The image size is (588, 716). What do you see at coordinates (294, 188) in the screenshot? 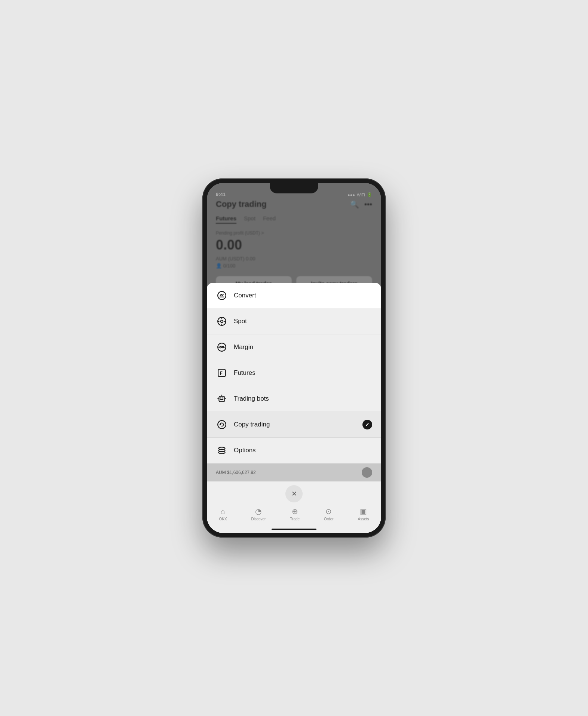
I see `notch` at bounding box center [294, 188].